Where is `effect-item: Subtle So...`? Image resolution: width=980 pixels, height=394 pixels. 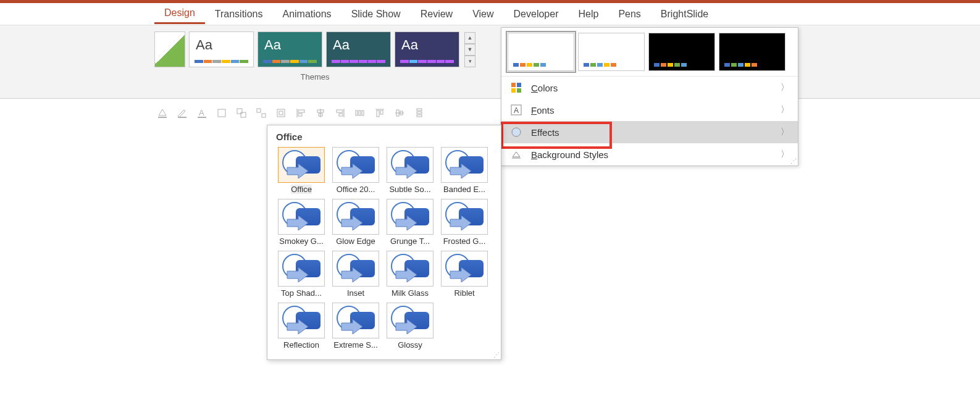 effect-item: Subtle So... is located at coordinates (410, 170).